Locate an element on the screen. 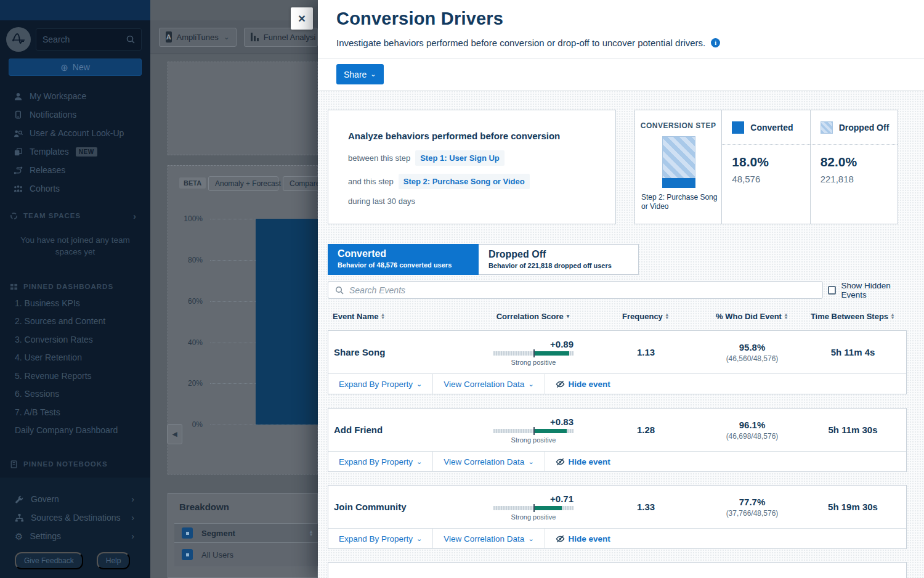  header-time-between-steps: Time Between Steps▴▾ is located at coordinates (853, 317).